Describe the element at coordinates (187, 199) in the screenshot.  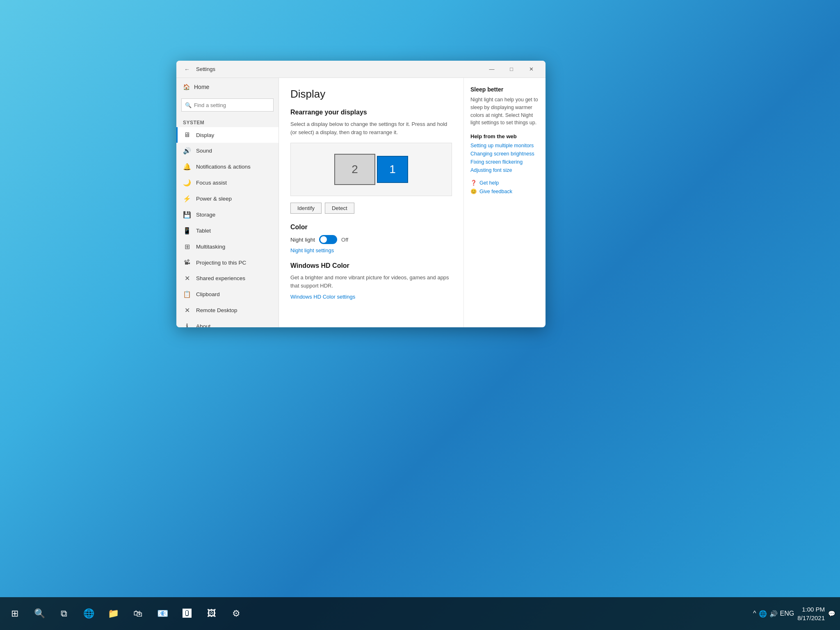
I see `power-sleep-icon: ⚡` at that location.